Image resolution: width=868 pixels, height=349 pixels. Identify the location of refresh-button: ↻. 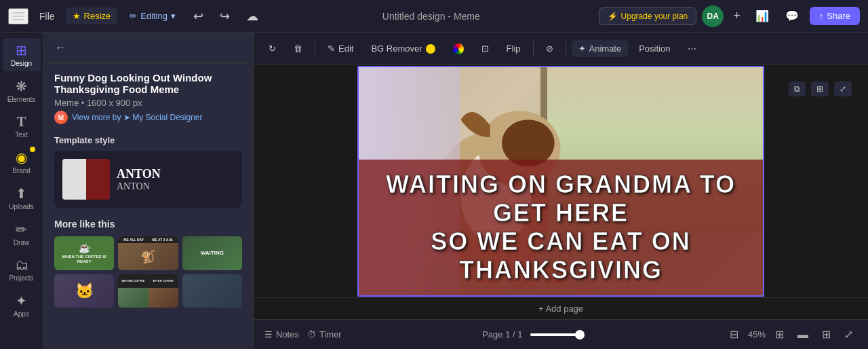
(273, 49).